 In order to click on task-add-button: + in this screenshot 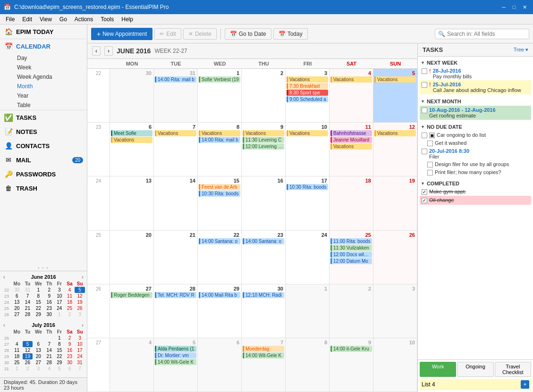, I will do `click(525, 384)`.